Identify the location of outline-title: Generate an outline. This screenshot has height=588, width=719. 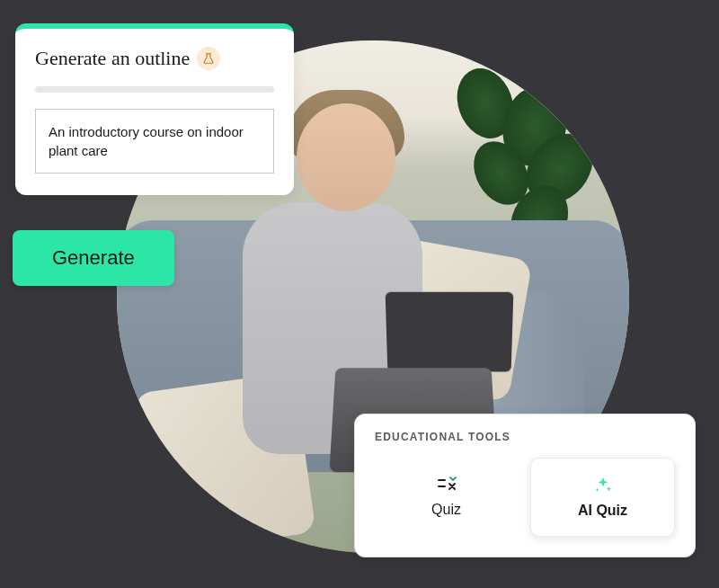
(112, 58).